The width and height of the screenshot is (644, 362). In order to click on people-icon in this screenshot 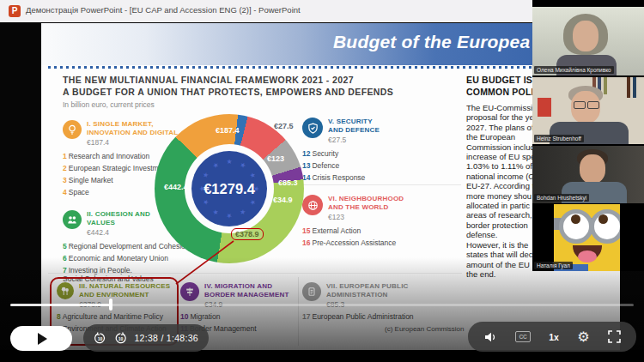, I will do `click(72, 220)`.